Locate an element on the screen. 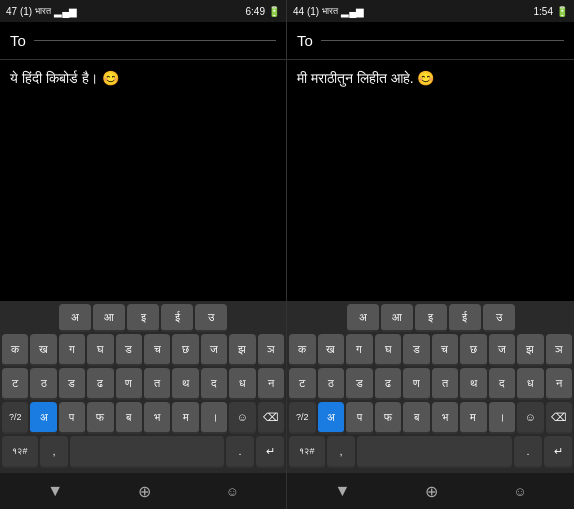 The height and width of the screenshot is (509, 574). key-devanagari-num-r: १२# is located at coordinates (307, 452).